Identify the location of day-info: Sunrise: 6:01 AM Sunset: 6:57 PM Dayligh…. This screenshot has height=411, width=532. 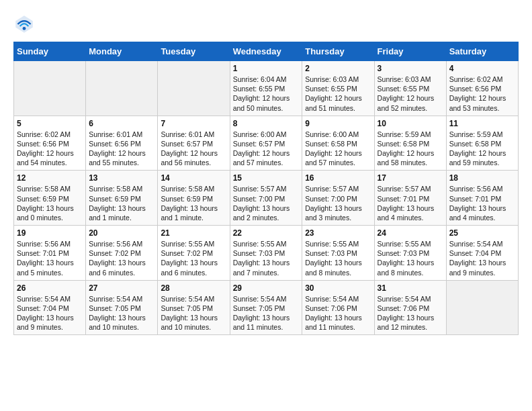
(193, 149).